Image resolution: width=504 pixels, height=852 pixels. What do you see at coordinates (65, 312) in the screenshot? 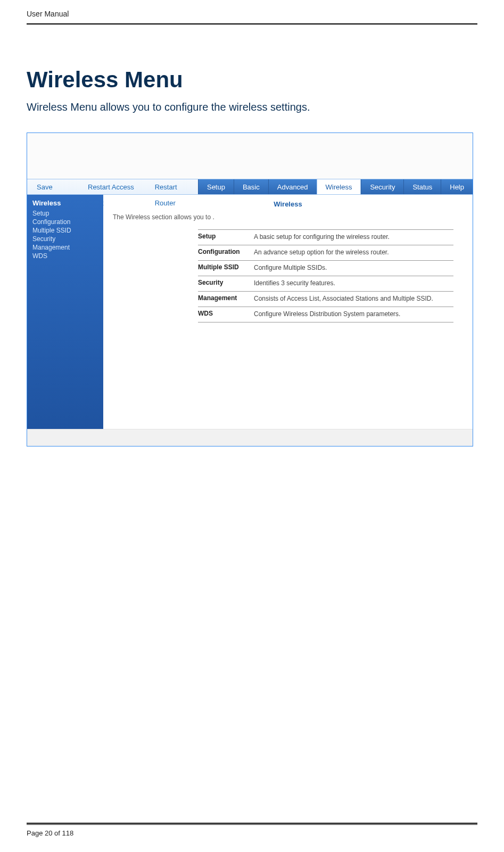
I see `sidebar: Wireless Setup Configuration Multiple SS…` at bounding box center [65, 312].